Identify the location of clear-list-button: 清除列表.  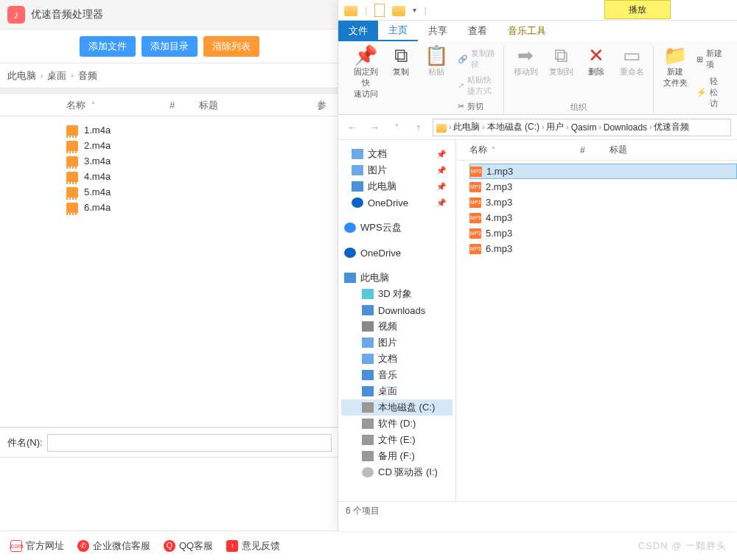
(231, 46).